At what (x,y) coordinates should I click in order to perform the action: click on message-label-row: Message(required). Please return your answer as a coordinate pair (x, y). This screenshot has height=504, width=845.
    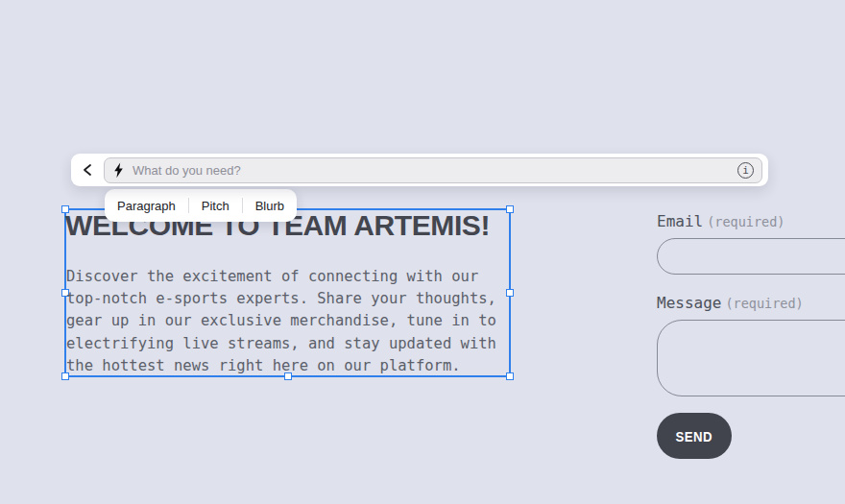
    Looking at the image, I should click on (751, 303).